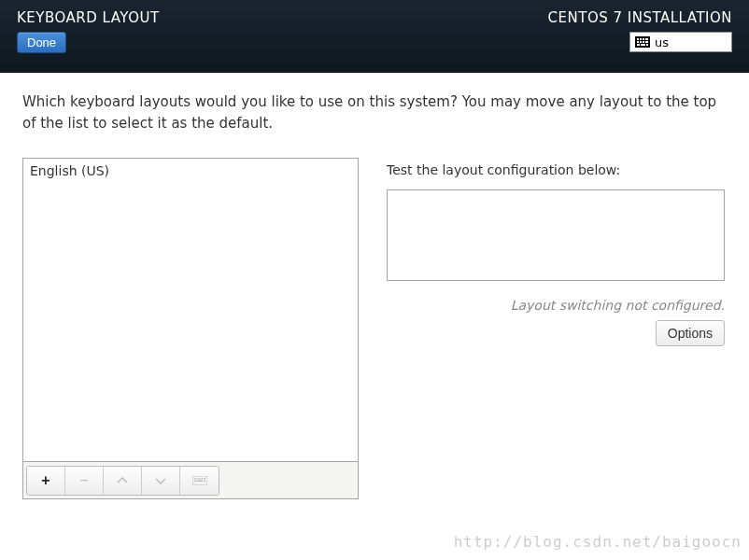 This screenshot has width=749, height=560. I want to click on layout-item: English (US), so click(191, 171).